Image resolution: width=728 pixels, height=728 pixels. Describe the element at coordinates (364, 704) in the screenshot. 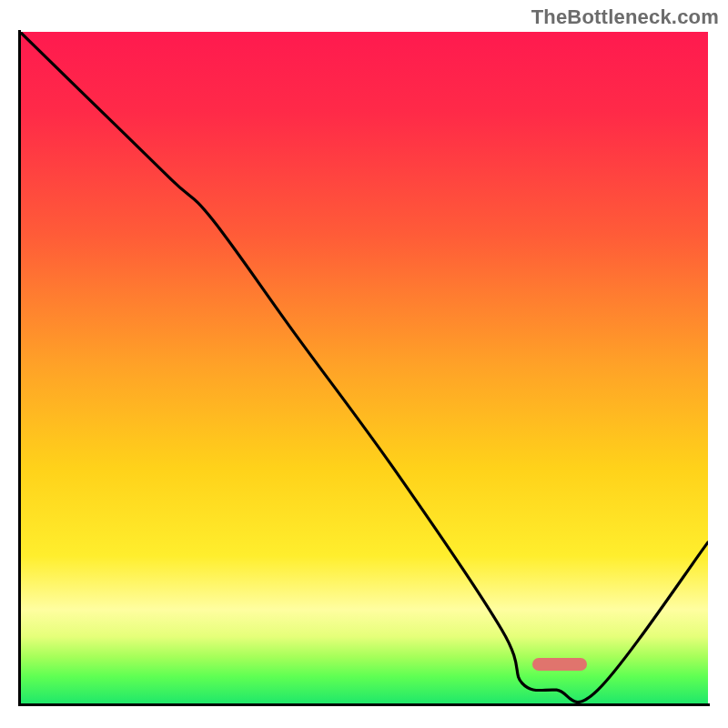

I see `x-axis-line` at that location.